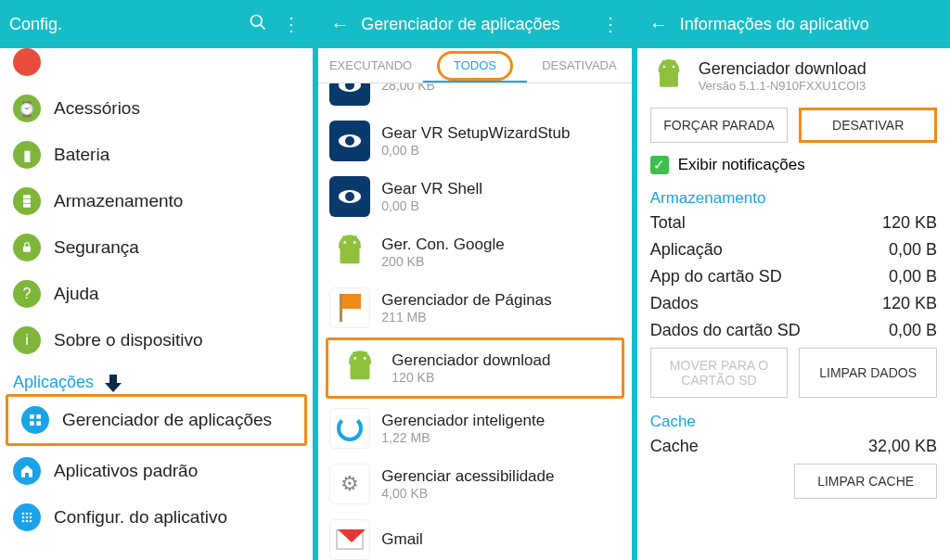  What do you see at coordinates (156, 294) in the screenshot?
I see `list-item: ? Ajuda` at bounding box center [156, 294].